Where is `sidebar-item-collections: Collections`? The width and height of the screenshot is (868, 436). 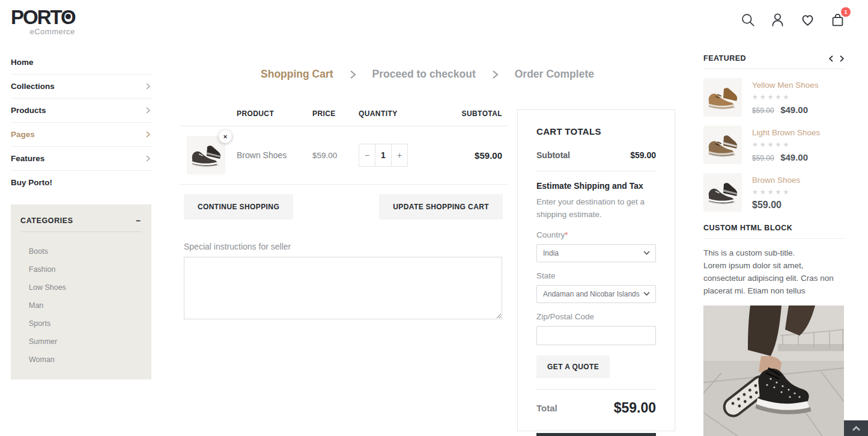 sidebar-item-collections: Collections is located at coordinates (81, 87).